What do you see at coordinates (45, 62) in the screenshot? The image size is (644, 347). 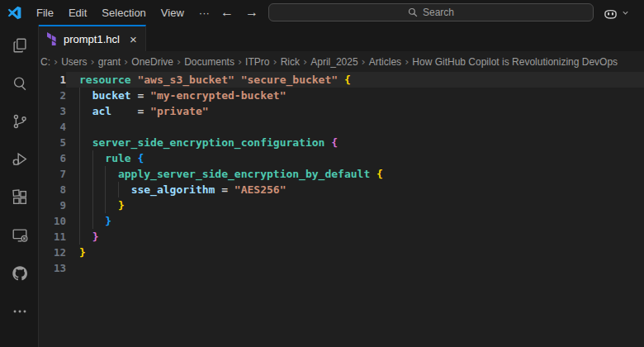 I see `breadcrumb-item: C:` at bounding box center [45, 62].